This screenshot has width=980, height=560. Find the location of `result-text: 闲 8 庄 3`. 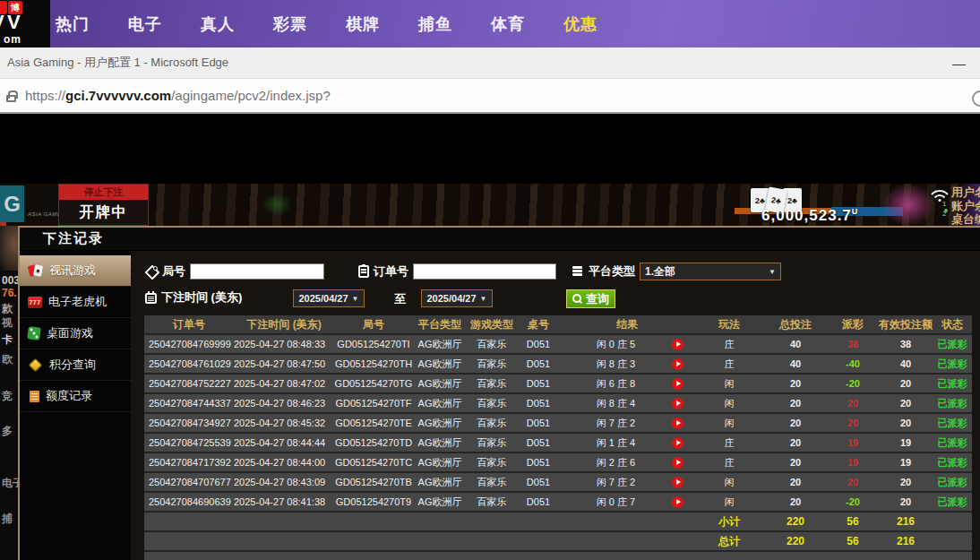

result-text: 闲 8 庄 3 is located at coordinates (616, 364).